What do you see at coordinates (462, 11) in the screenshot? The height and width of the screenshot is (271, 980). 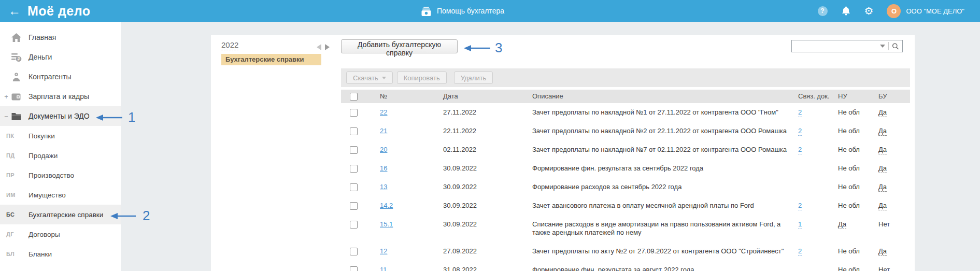 I see `accountant-help-link: Помощь бухгалтера` at bounding box center [462, 11].